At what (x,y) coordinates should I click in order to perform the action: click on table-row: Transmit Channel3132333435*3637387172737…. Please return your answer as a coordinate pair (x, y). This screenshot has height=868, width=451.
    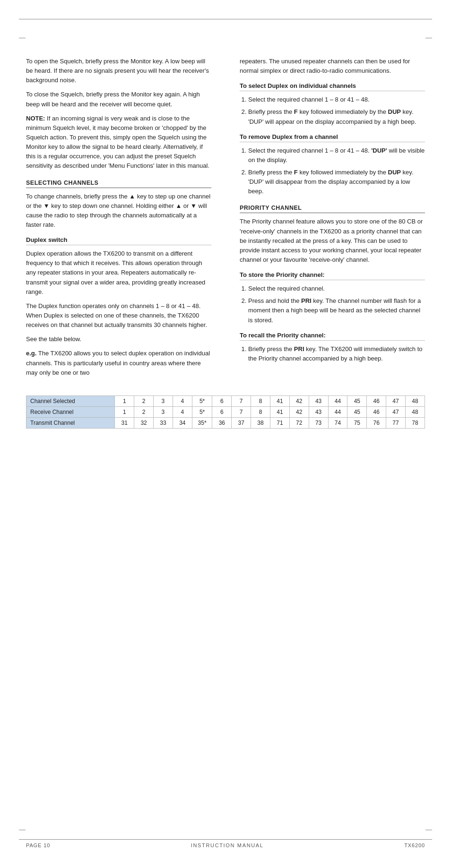
    Looking at the image, I should click on (226, 422).